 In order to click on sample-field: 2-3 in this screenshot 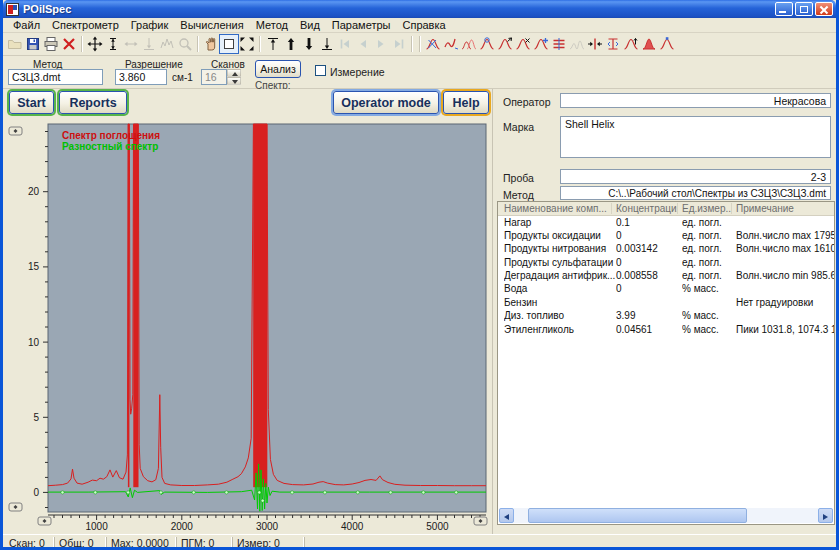, I will do `click(696, 176)`.